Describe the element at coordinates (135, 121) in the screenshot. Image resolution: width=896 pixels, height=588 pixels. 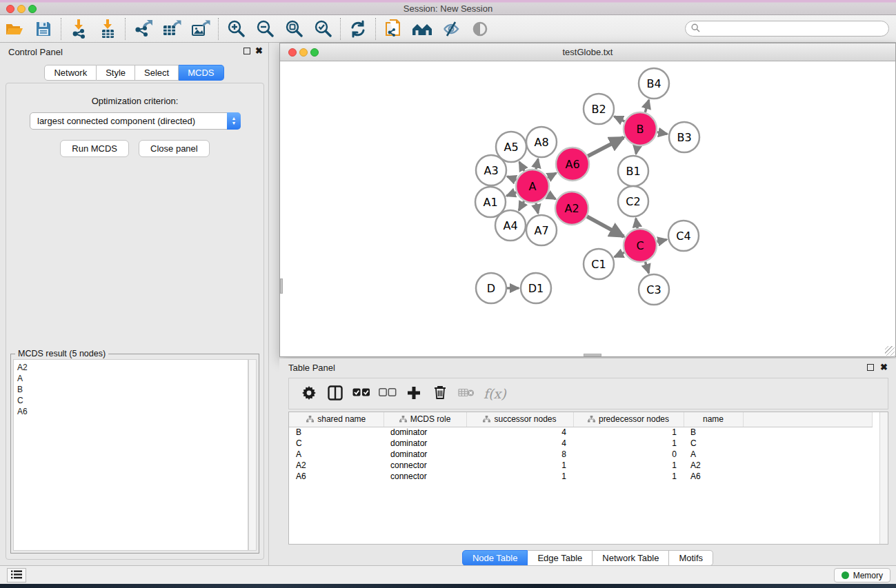
I see `criterion-dropdown: largest connected component (directed) ▲…` at that location.